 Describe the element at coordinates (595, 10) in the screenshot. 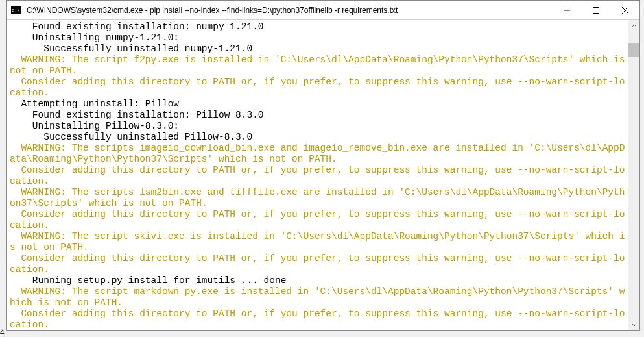

I see `caption-buttons` at that location.